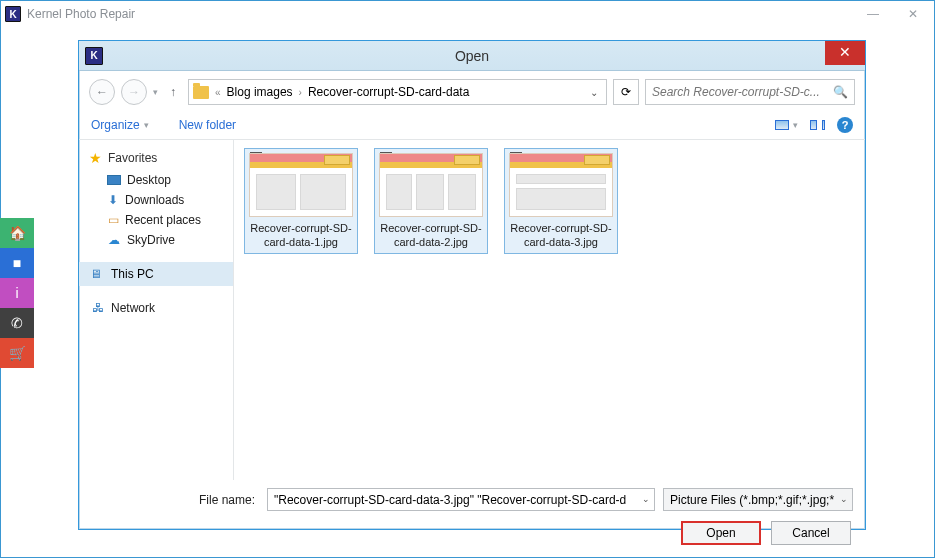 This screenshot has height=558, width=935. I want to click on cart-icon: 🛒, so click(17, 353).